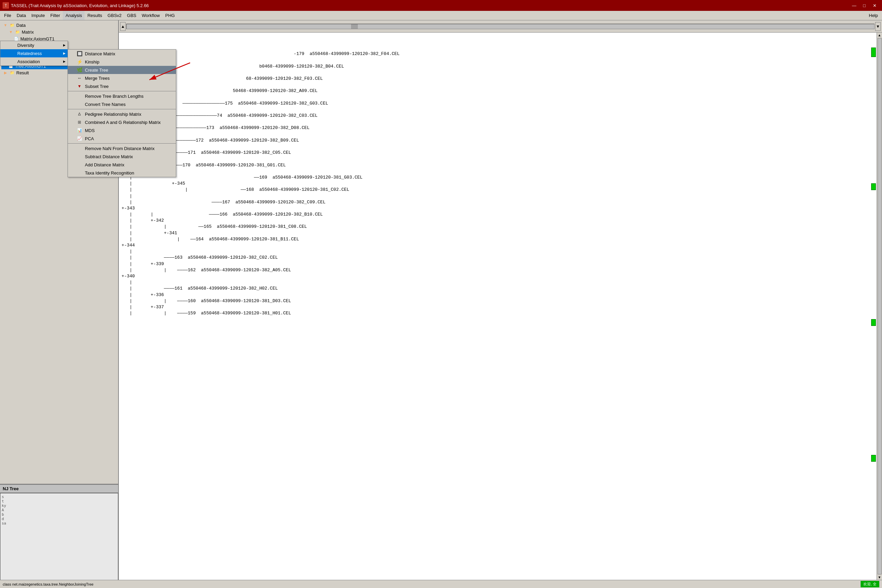 This screenshot has height=588, width=882. What do you see at coordinates (873, 15) in the screenshot?
I see `menu-help: Help` at bounding box center [873, 15].